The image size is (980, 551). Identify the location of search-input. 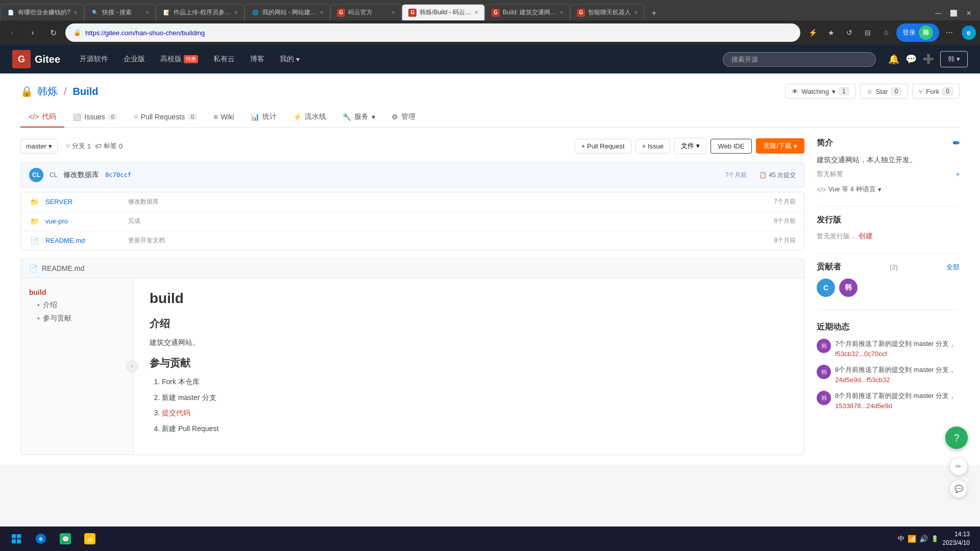
(799, 59).